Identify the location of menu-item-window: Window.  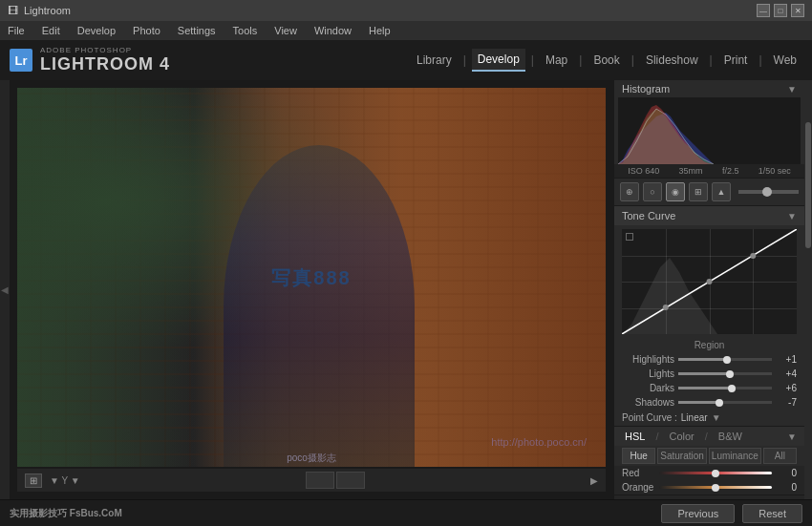
(332, 31).